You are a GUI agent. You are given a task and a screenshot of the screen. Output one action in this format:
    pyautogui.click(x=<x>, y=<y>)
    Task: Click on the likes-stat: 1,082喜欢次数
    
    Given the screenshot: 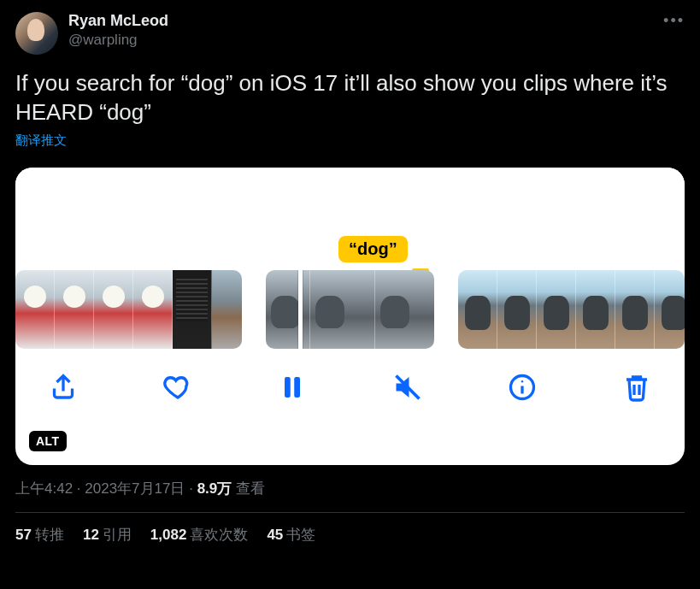 What is the action you would take?
    pyautogui.click(x=200, y=535)
    